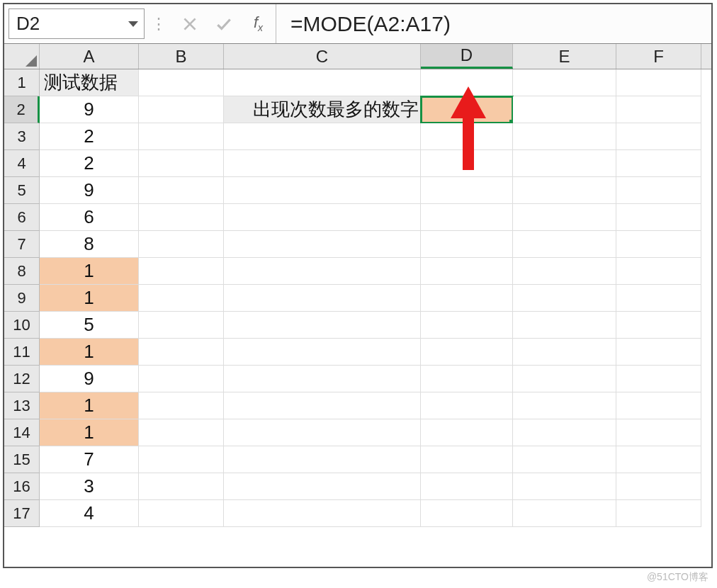 Image resolution: width=717 pixels, height=588 pixels. I want to click on cell-C2: 出现次数最多的数字, so click(322, 110).